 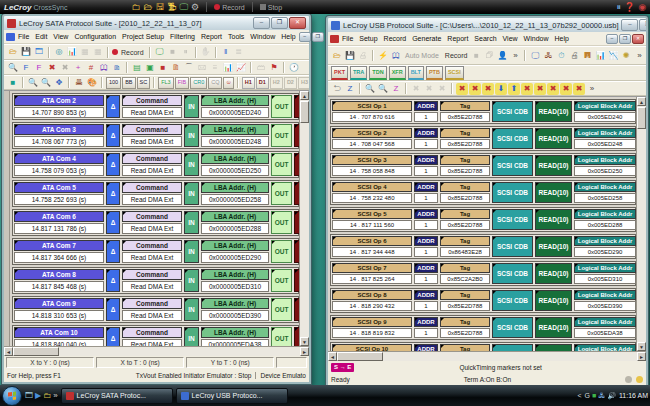 I want to click on scsi-op-time: 14 . 817 344 448, so click(x=372, y=252).